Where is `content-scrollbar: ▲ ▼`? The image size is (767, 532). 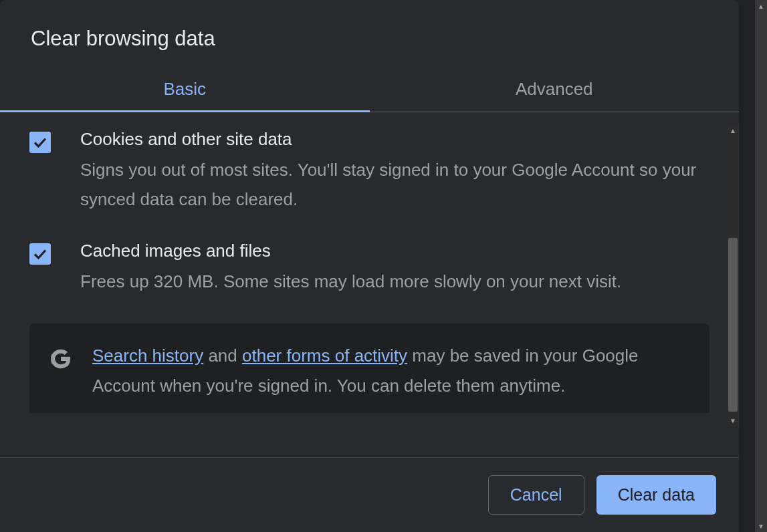
content-scrollbar: ▲ ▼ is located at coordinates (733, 275).